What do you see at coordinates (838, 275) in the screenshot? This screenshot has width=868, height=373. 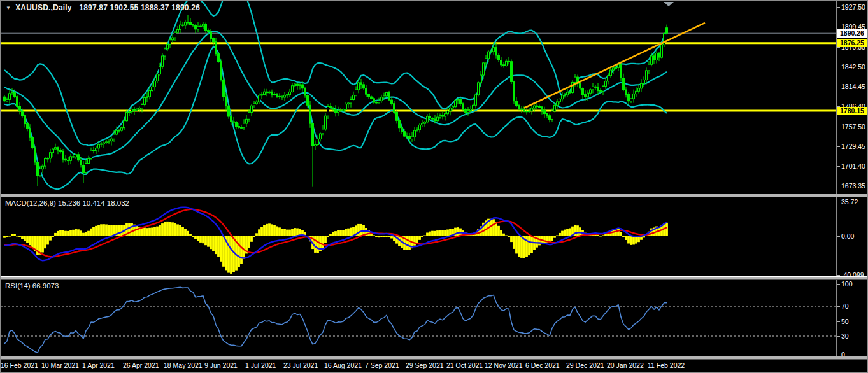 I see `macd-tick-mark` at bounding box center [838, 275].